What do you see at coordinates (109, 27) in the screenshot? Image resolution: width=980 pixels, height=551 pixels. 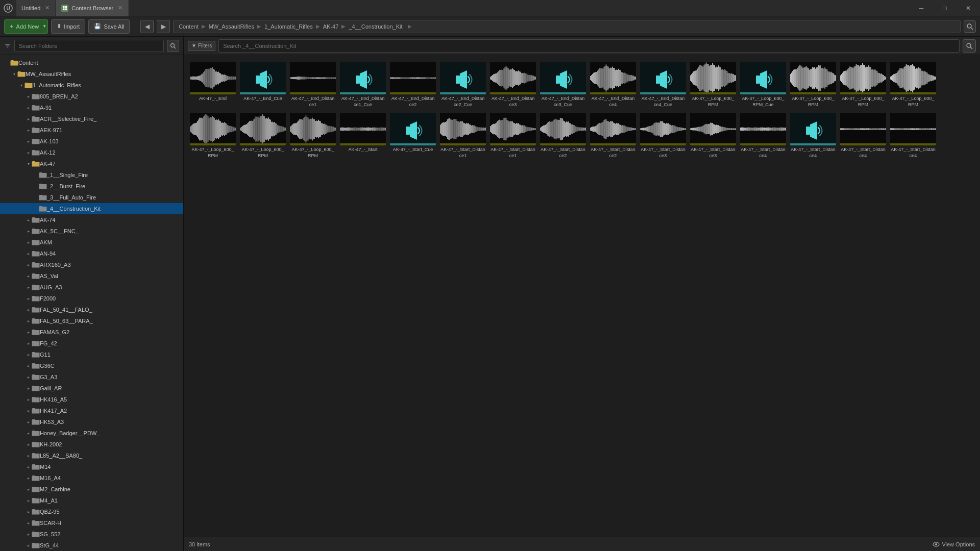 I see `save-all-button: 💾 Save All` at bounding box center [109, 27].